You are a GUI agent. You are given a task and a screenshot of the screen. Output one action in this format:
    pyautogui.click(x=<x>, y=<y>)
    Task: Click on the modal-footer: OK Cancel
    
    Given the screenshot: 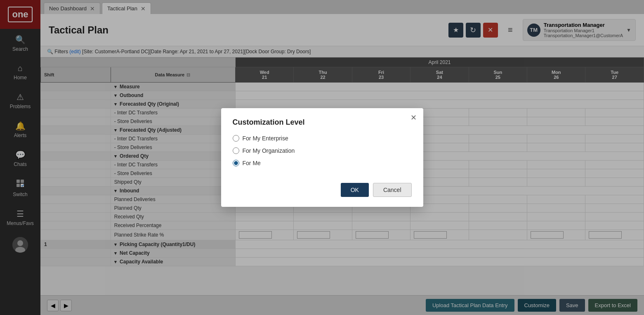 What is the action you would take?
    pyautogui.click(x=322, y=190)
    